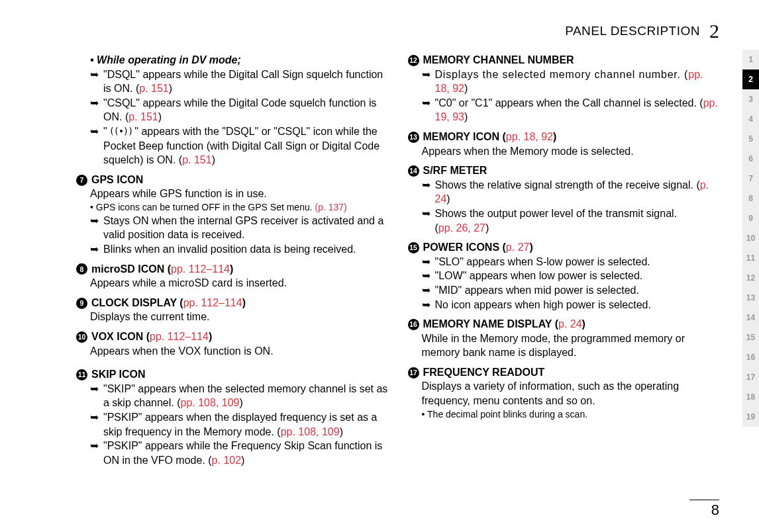 This screenshot has width=759, height=532. What do you see at coordinates (571, 192) in the screenshot?
I see `list-item: ➥ Shows the relative signal strength of …` at bounding box center [571, 192].